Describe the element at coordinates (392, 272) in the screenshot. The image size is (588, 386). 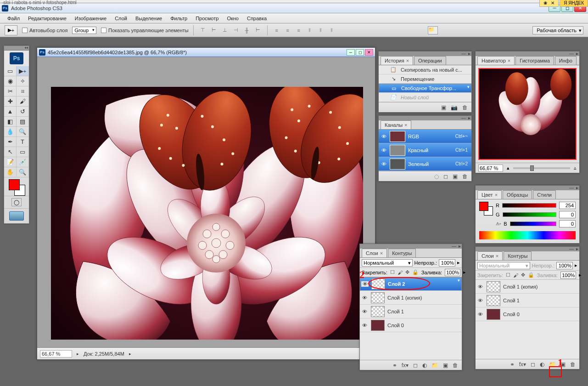
I see `lock-trans-icon: ☐` at that location.